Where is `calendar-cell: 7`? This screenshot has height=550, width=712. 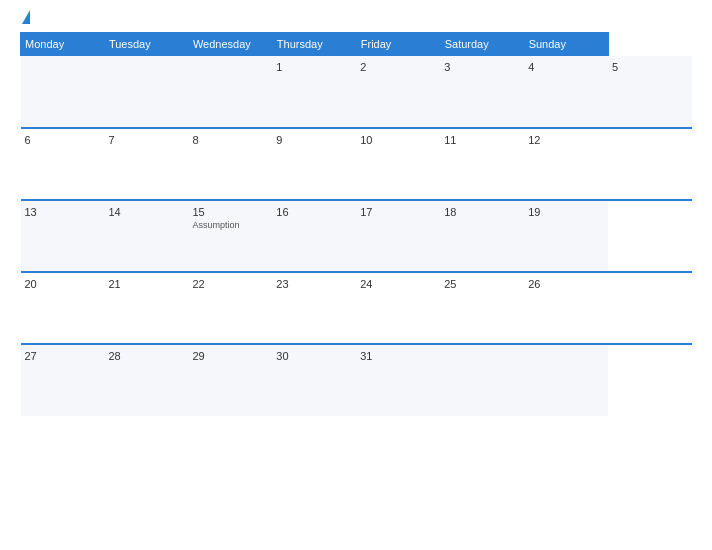
calendar-cell: 7 is located at coordinates (146, 164).